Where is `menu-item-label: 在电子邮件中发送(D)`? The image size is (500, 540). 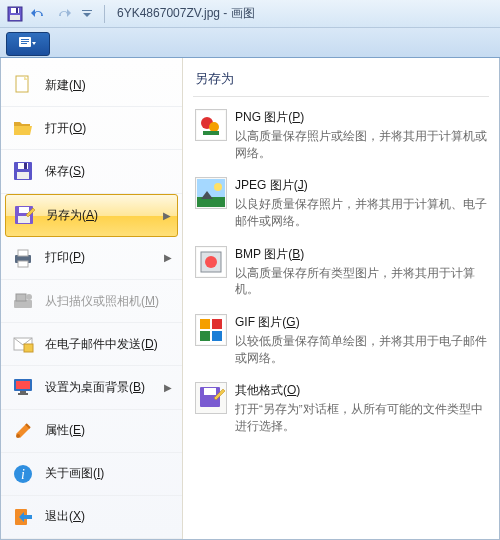 menu-item-label: 在电子邮件中发送(D) is located at coordinates (108, 344).